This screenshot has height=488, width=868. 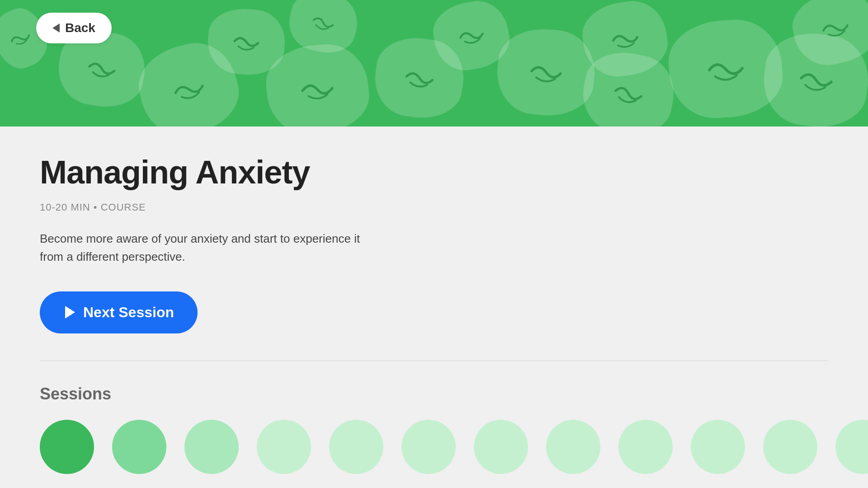 I want to click on course-meta: 10-20 MIN • COURSE, so click(x=434, y=207).